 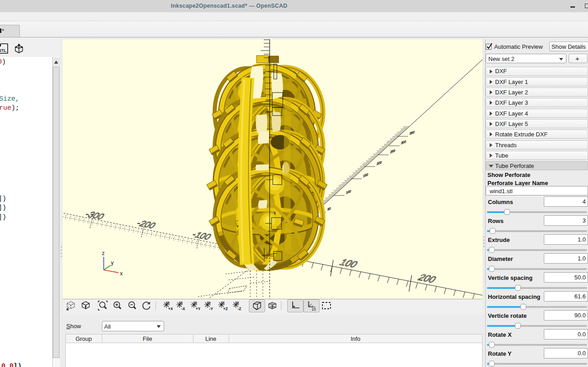 I want to click on svg-text: -Y, so click(x=211, y=309).